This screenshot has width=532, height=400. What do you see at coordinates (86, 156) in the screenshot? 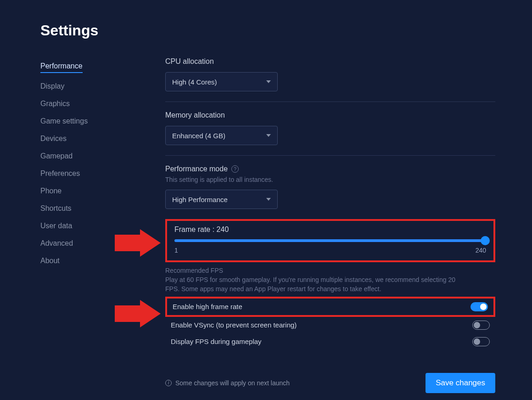
I see `sidebar-item-gamepad: Gamepad` at bounding box center [86, 156].